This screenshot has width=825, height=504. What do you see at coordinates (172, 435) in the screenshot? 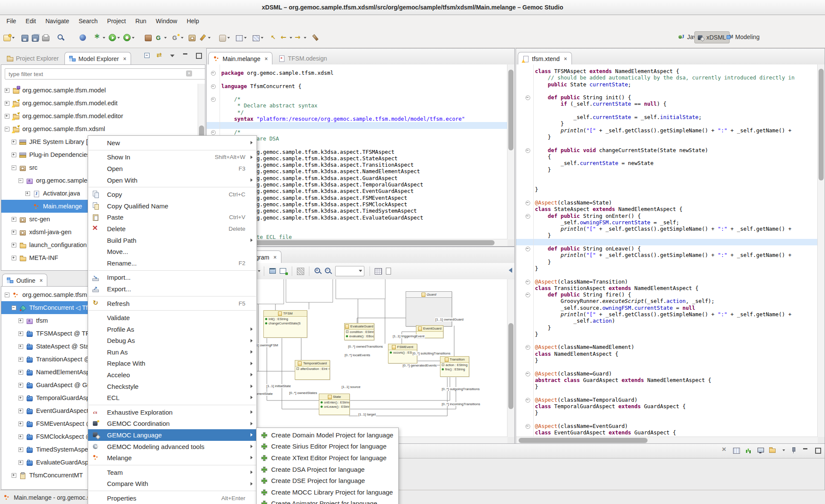
I see `context-menu-item-gemoc-language: GEMOC Language` at bounding box center [172, 435].